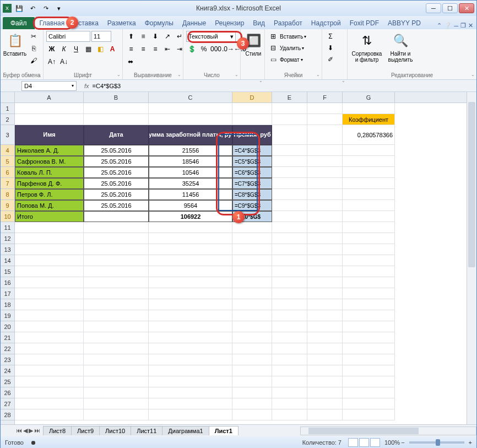  I want to click on doc-minimize-icon: ─, so click(456, 26).